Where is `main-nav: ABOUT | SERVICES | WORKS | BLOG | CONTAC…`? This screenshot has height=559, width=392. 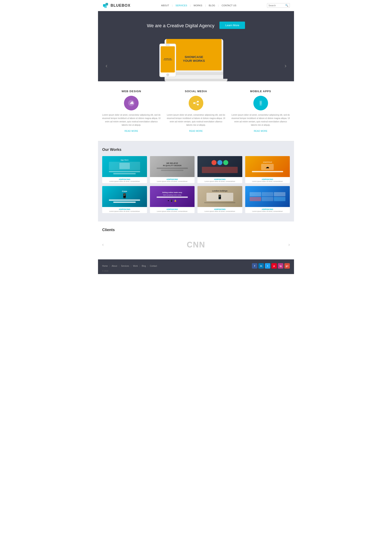
main-nav: ABOUT | SERVICES | WORKS | BLOG | CONTAC… is located at coordinates (199, 5).